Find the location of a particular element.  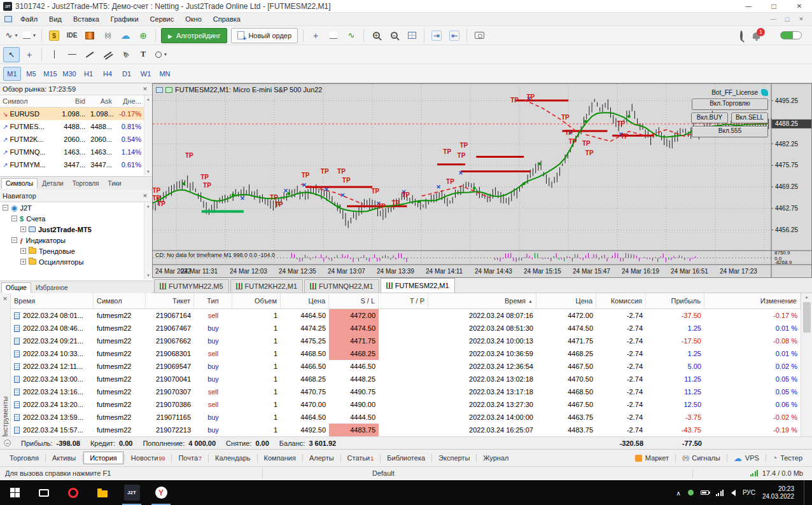

table-row: 2022.03.24 15:57...futmesm22219072213buy… is located at coordinates (406, 430).